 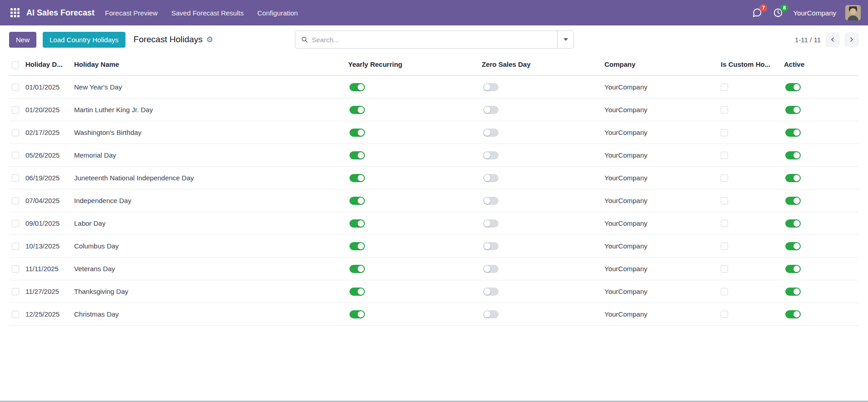 What do you see at coordinates (15, 65) in the screenshot?
I see `select-all-checkbox` at bounding box center [15, 65].